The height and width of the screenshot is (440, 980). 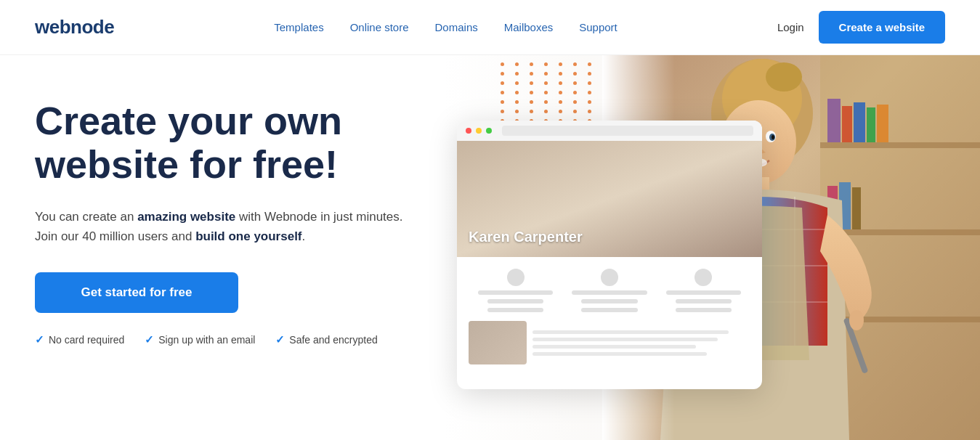 I want to click on check-icon-2: ✓, so click(x=150, y=340).